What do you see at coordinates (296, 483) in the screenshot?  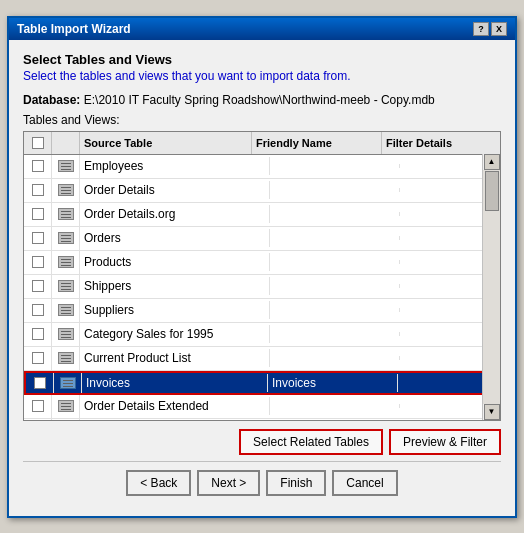 I see `finish-button: Finish` at bounding box center [296, 483].